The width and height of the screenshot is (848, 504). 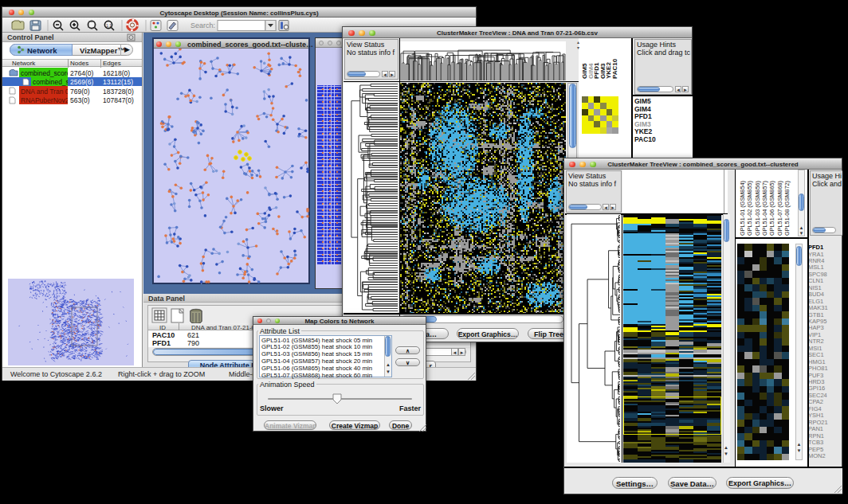 I want to click on svg-text: Search:, so click(x=202, y=25).